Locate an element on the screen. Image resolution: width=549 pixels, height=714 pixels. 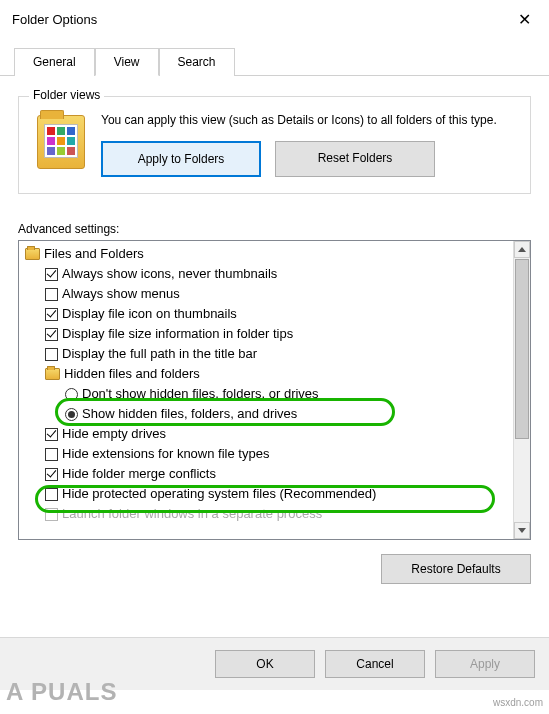
close-icon: ✕ is located at coordinates (524, 20).